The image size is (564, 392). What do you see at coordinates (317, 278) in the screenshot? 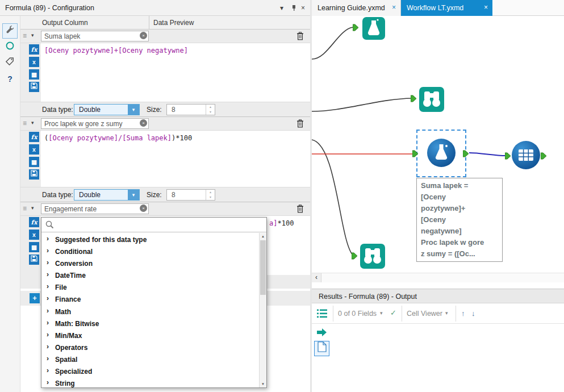
I see `scroll-left-icon: ‹` at bounding box center [317, 278].